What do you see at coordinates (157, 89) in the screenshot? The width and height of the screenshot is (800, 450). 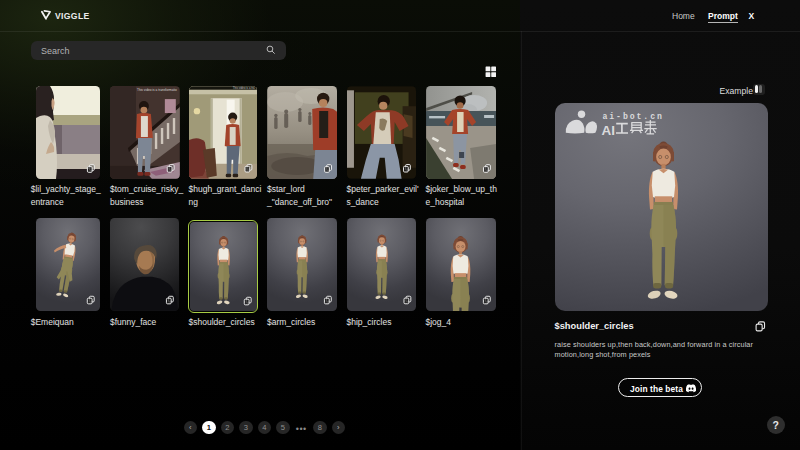 I see `svg-text: This video is a transformatio` at bounding box center [157, 89].